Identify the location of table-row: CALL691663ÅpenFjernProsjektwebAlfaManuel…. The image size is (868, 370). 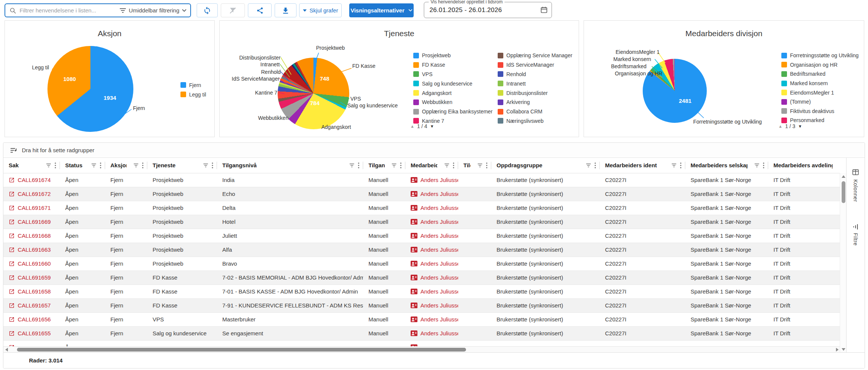
(422, 249).